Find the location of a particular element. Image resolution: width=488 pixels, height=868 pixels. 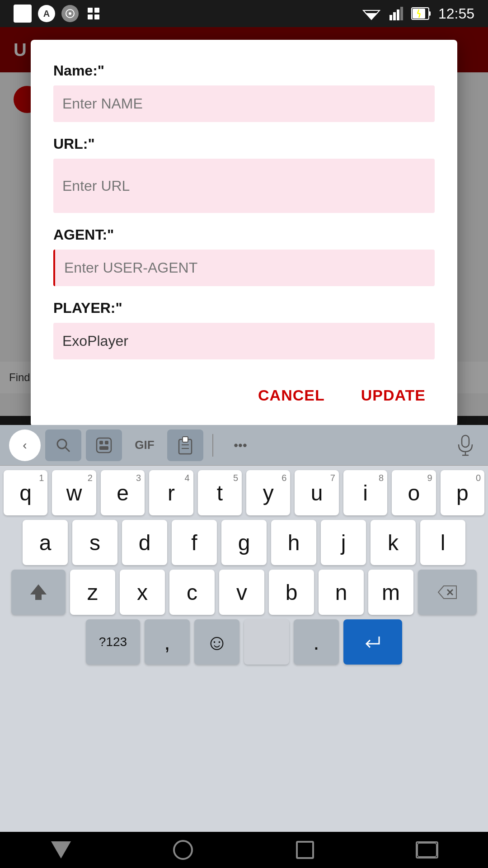

key-a: a is located at coordinates (45, 542).